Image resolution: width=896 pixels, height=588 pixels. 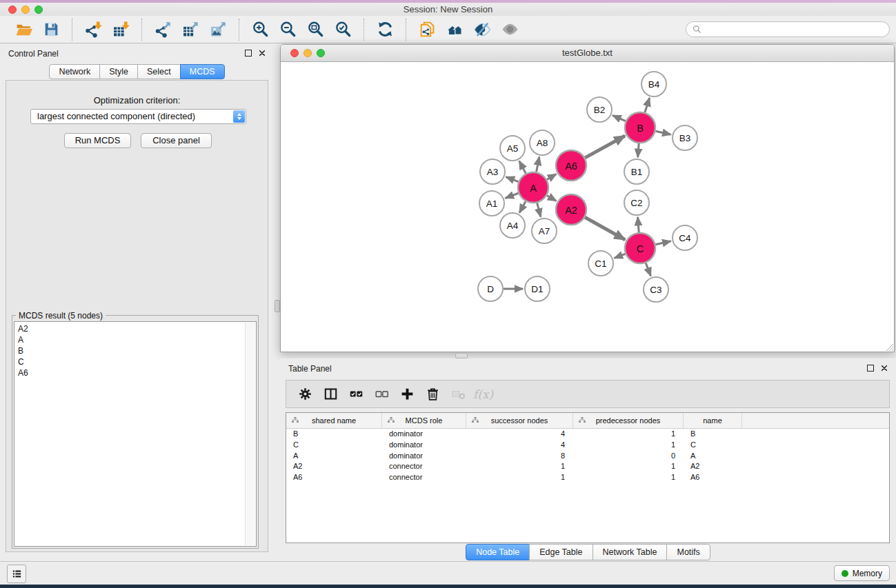 What do you see at coordinates (588, 478) in the screenshot?
I see `table-row: A6connector11A6` at bounding box center [588, 478].